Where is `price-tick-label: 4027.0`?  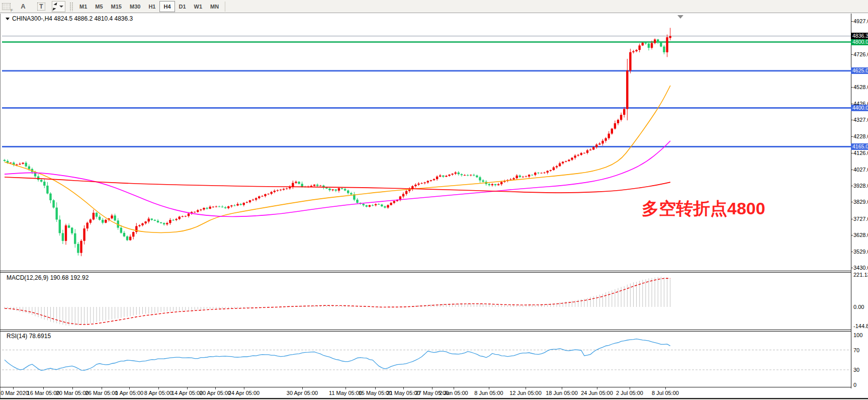 price-tick-label: 4027.0 is located at coordinates (861, 170).